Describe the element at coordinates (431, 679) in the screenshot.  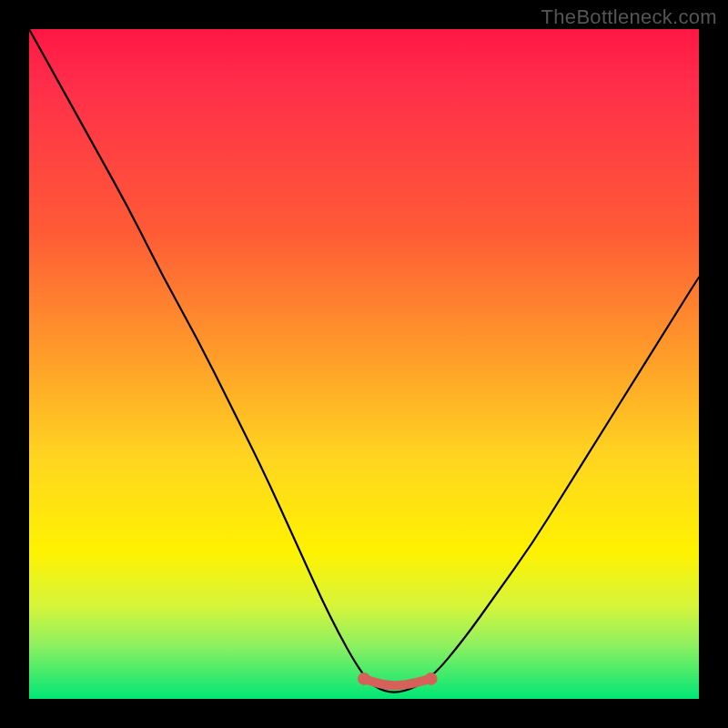
I see `highlight-dot-right` at that location.